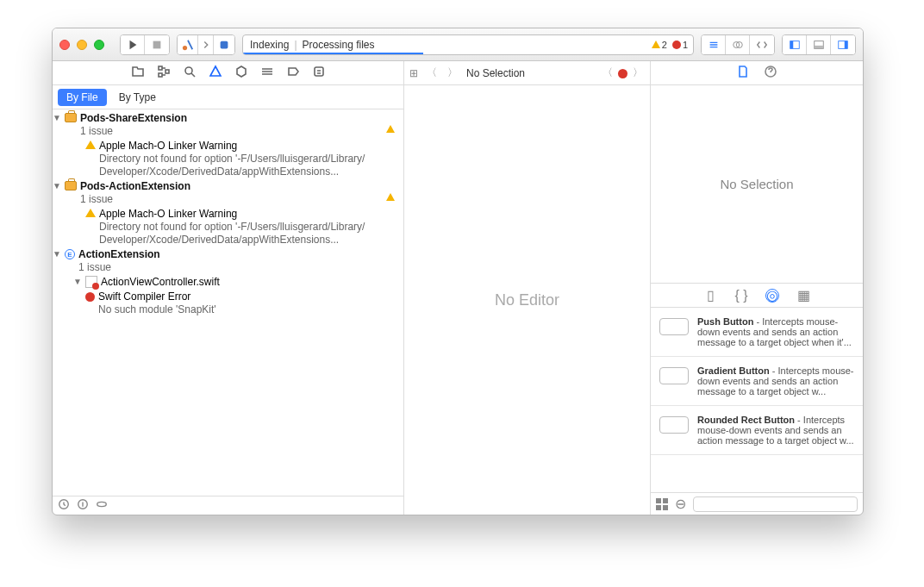 This screenshot has height=587, width=924. What do you see at coordinates (453, 72) in the screenshot?
I see `forward-button: 〉` at bounding box center [453, 72].